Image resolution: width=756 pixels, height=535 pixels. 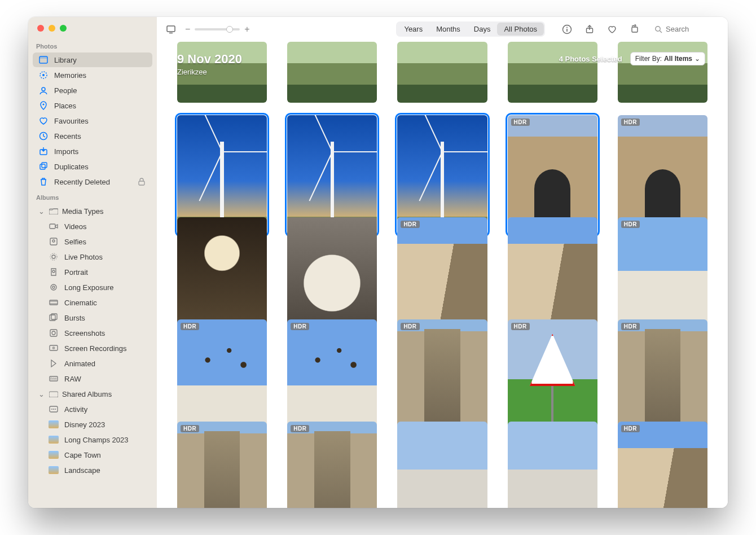 What do you see at coordinates (93, 121) in the screenshot?
I see `sidebar-item-favourites: Favourites` at bounding box center [93, 121].